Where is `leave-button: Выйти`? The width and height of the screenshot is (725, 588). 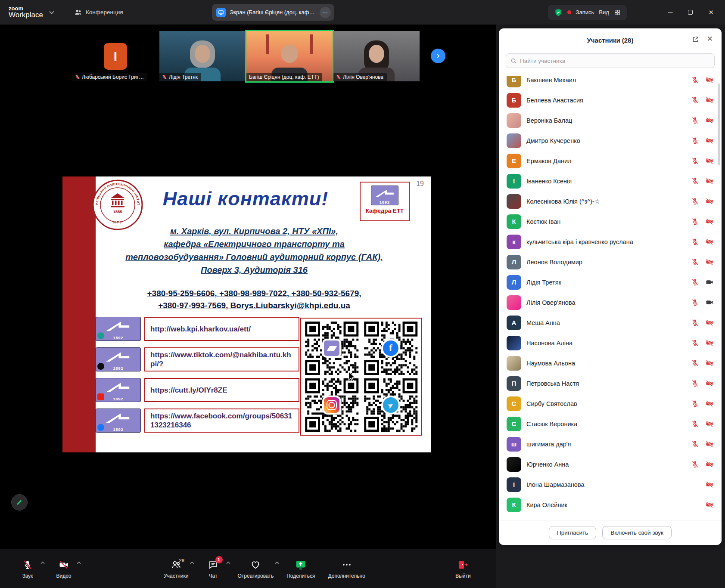
leave-button: Выйти is located at coordinates (463, 569).